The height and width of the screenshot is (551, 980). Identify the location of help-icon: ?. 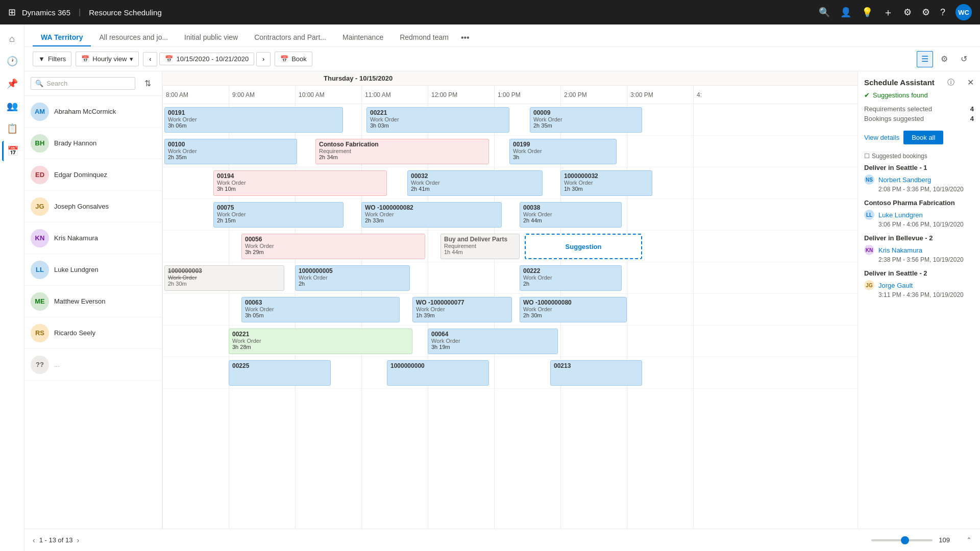
(943, 12).